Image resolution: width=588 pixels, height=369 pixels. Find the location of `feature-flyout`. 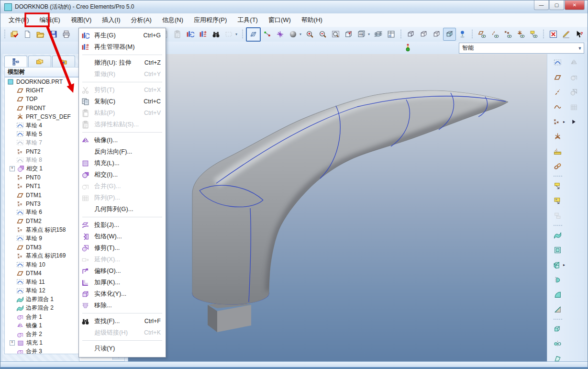

feature-flyout is located at coordinates (574, 122).